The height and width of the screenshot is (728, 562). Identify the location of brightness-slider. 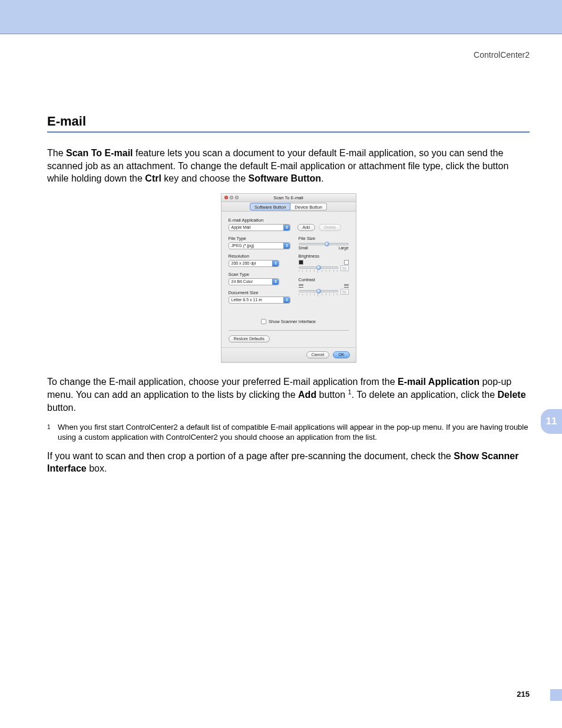
(318, 268).